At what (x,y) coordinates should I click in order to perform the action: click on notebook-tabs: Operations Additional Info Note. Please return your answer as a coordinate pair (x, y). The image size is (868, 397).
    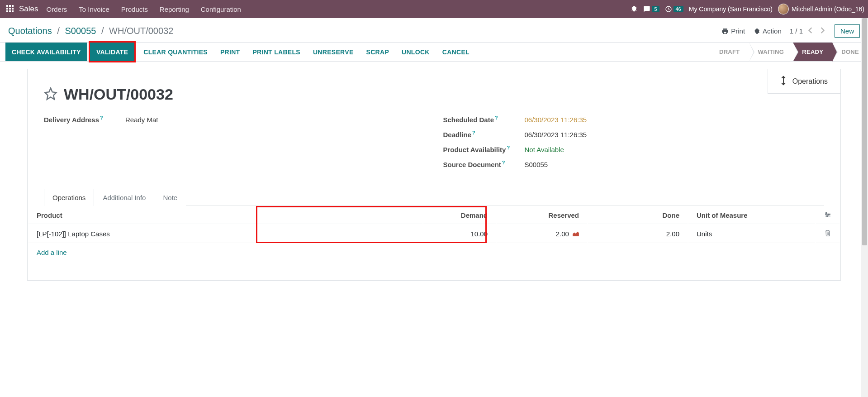
    Looking at the image, I should click on (434, 197).